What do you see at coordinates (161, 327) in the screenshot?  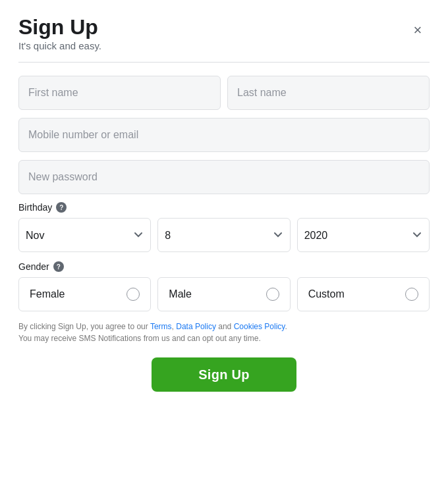 I see `terms-link: Terms` at bounding box center [161, 327].